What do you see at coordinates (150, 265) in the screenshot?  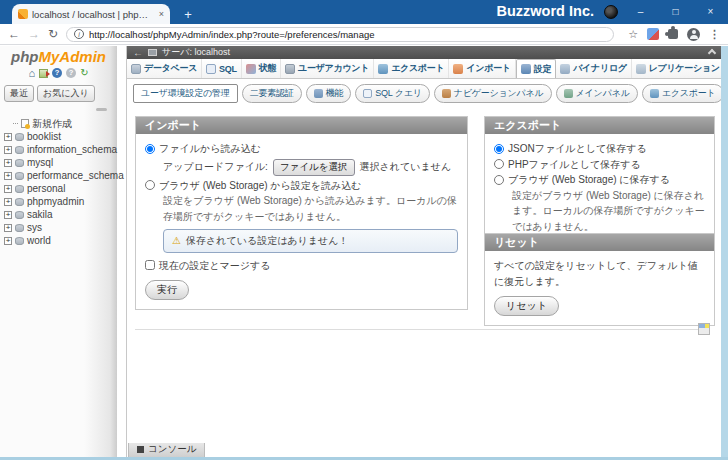 I see `merge-settings-checkbox` at bounding box center [150, 265].